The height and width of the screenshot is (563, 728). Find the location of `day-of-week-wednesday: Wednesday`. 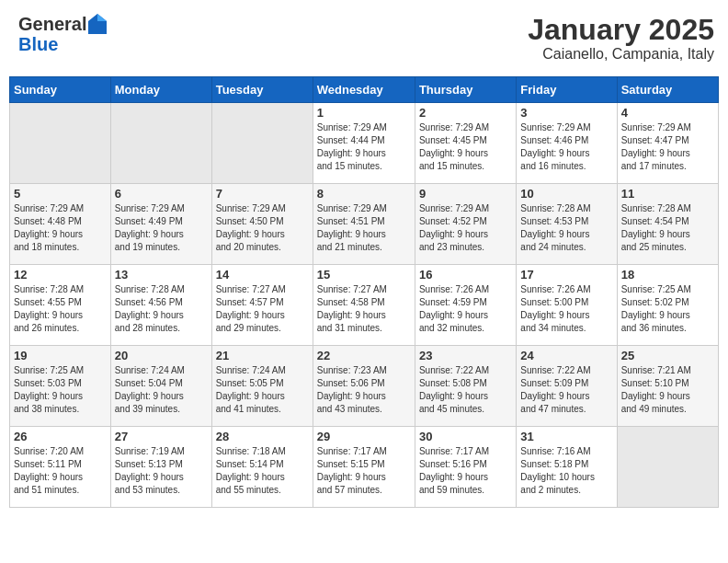

day-of-week-wednesday: Wednesday is located at coordinates (364, 90).